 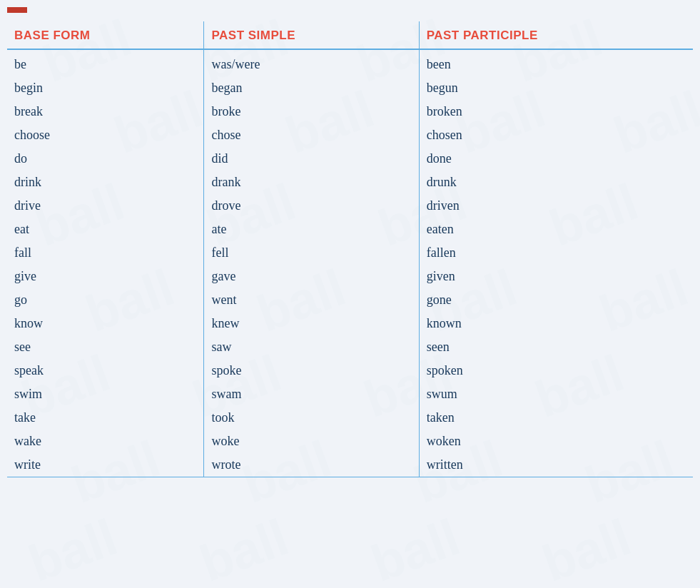 What do you see at coordinates (311, 88) in the screenshot?
I see `cell-r1-c1: began` at bounding box center [311, 88].